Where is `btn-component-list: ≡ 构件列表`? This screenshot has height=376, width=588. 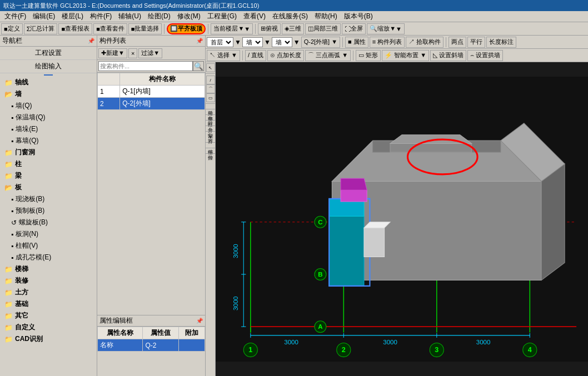
btn-component-list: ≡ 构件列表 is located at coordinates (387, 42).